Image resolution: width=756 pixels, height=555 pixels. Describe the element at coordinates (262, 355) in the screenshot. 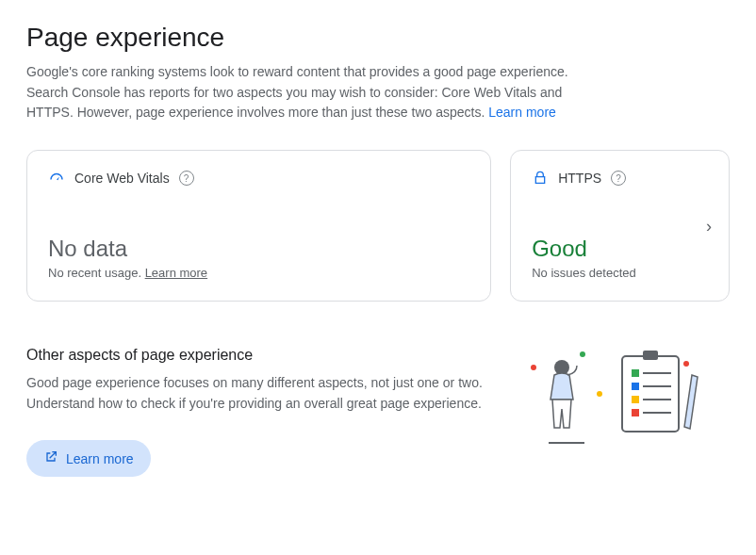

I see `other-heading: Other aspects of page experience` at that location.